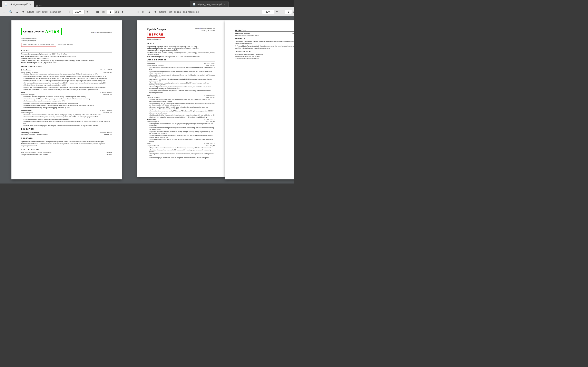  Describe the element at coordinates (254, 12) in the screenshot. I see `right-zoom-out: −` at that location.